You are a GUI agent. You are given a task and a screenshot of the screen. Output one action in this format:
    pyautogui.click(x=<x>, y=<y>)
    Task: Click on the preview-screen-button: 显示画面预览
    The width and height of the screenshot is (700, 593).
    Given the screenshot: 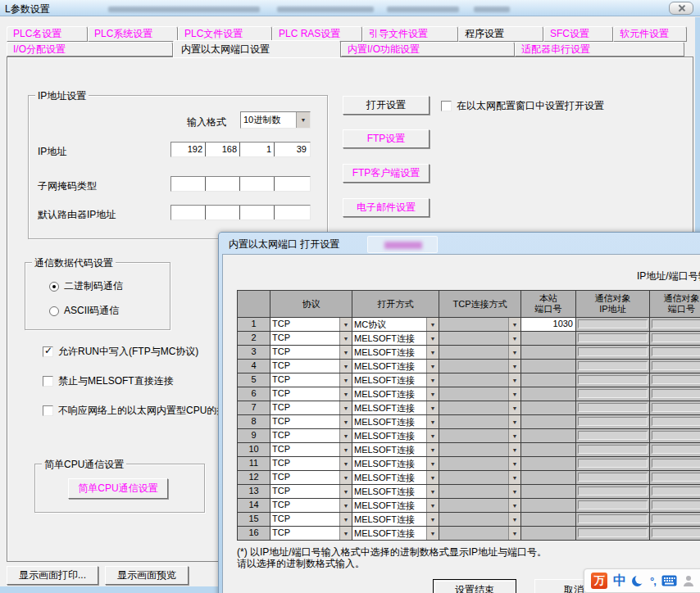 What is the action you would take?
    pyautogui.click(x=147, y=575)
    